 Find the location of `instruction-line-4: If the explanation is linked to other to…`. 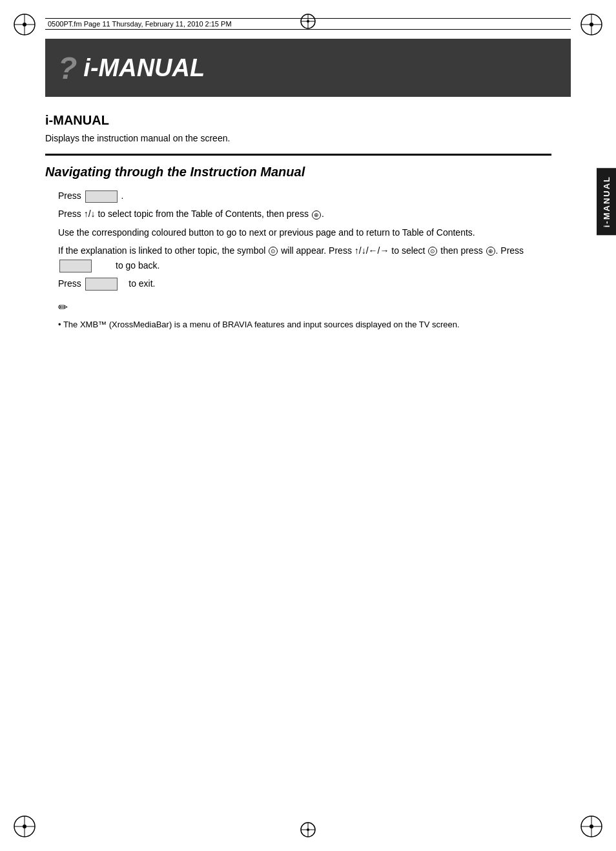

instruction-line-4: If the explanation is linked to other to… is located at coordinates (305, 258).